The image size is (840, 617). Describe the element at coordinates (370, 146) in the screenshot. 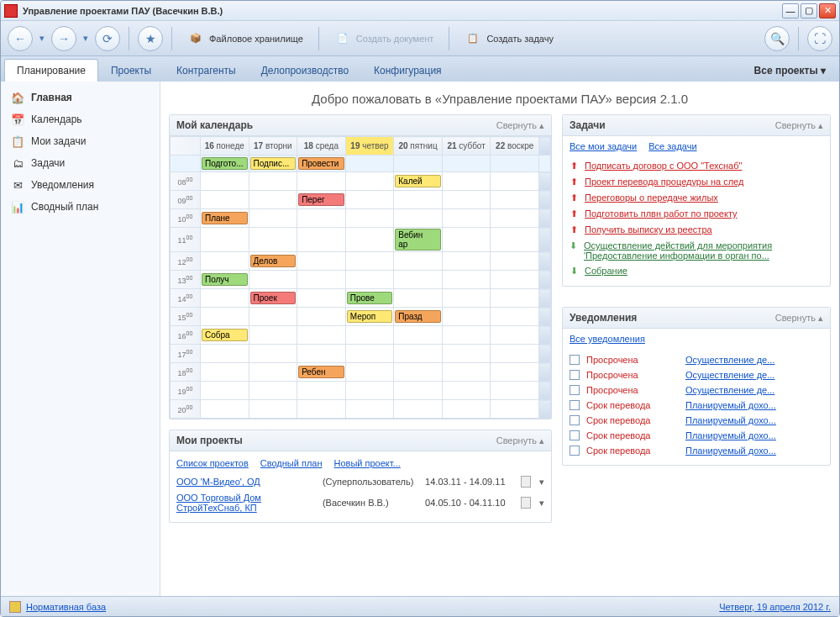

I see `cal-day-header: 19 четвер` at that location.